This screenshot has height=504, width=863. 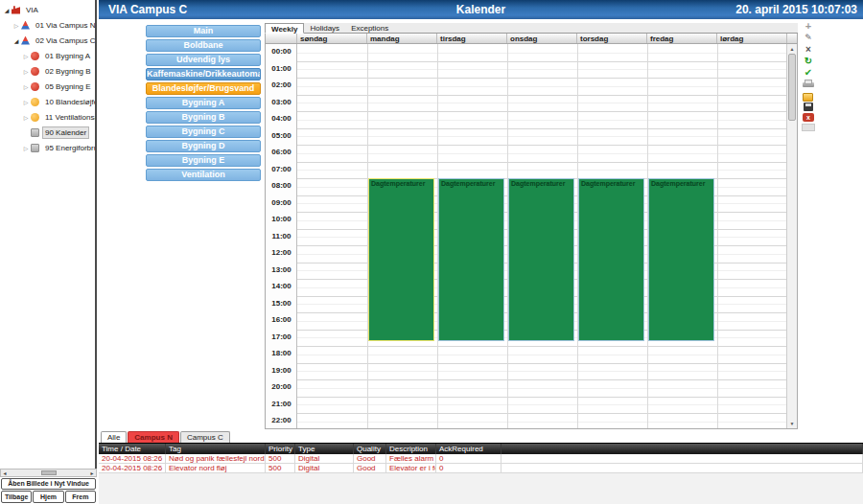 I want to click on alarm-cell: 20-04-2015 08:26, so click(x=132, y=458).